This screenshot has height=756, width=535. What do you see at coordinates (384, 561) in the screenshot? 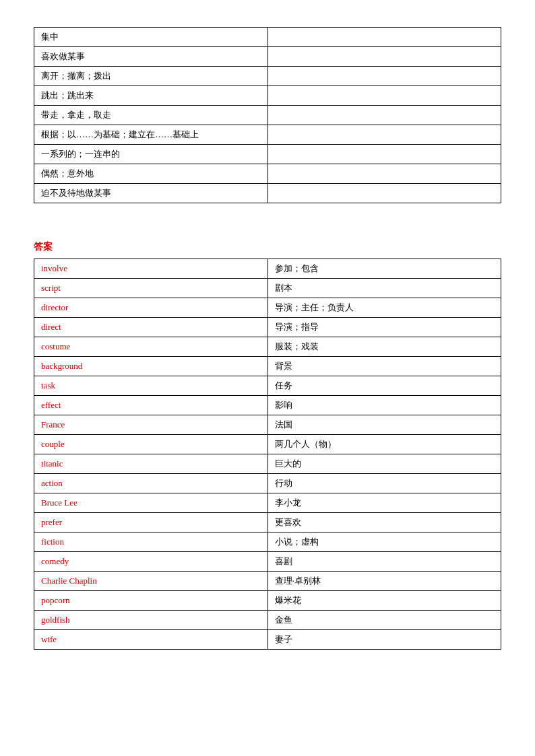
I see `answer-right-15: 喜剧` at bounding box center [384, 561].